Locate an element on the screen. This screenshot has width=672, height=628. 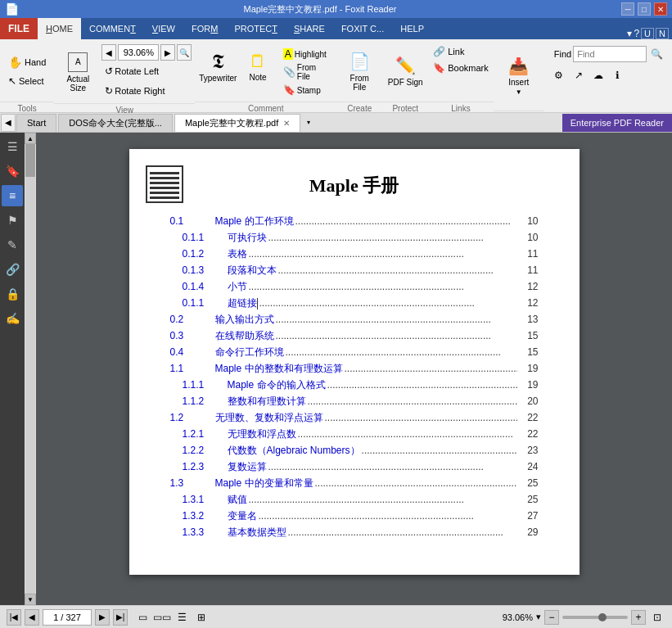
toc-entry: 0.1.2表格.................................… is located at coordinates (354, 254).